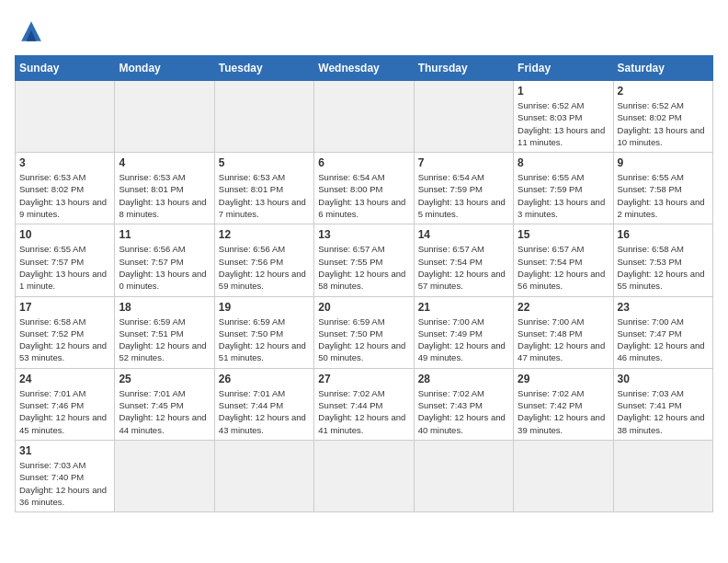 This screenshot has width=728, height=563. I want to click on day-cell: 11Sunrise: 6:56 AM Sunset: 7:57 PM Dayli…, so click(165, 260).